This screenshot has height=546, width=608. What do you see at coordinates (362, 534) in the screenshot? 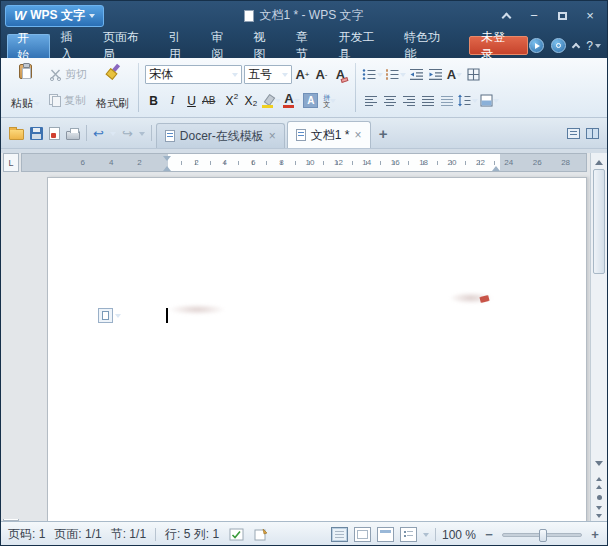
I see `fullscreen-view-button` at bounding box center [362, 534].